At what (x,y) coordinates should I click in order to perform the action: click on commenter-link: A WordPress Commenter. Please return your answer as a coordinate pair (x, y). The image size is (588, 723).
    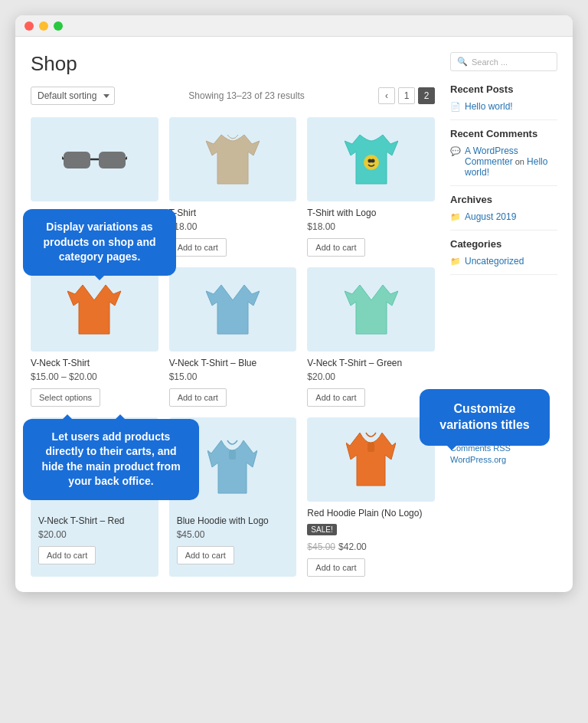
    Looking at the image, I should click on (492, 156).